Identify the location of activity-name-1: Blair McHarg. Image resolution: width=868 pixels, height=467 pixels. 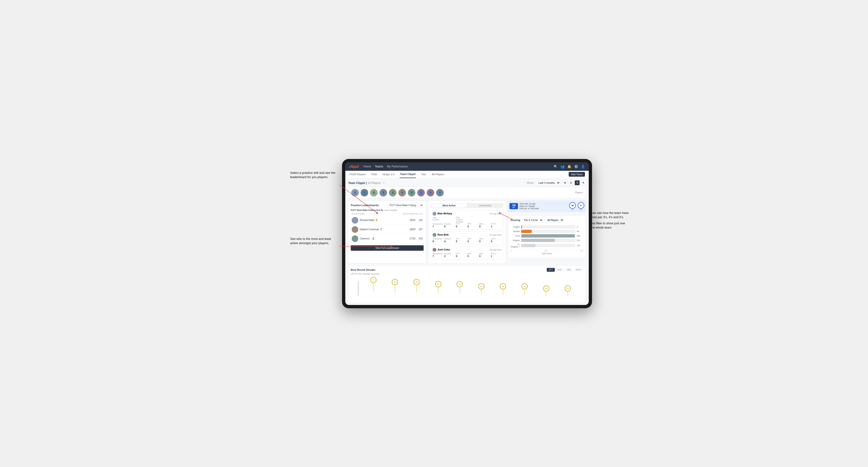
(442, 214).